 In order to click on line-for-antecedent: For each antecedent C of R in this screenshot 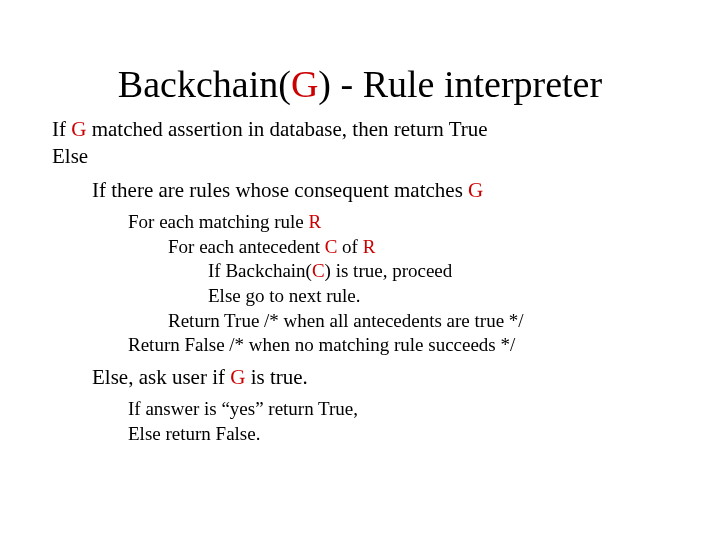, I will do `click(444, 248)`.